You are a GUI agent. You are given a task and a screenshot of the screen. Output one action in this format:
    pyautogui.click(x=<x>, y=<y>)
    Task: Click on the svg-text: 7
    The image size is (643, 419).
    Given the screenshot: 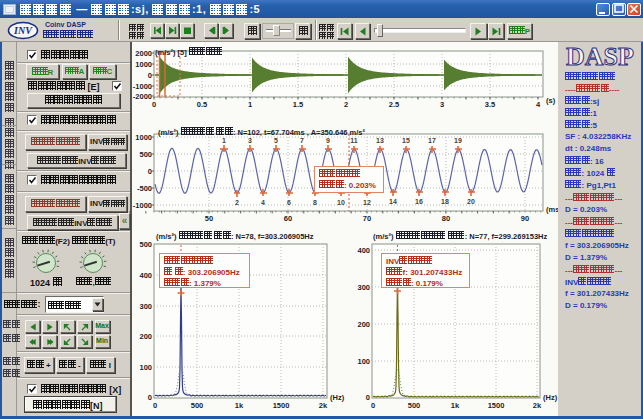 What is the action you would take?
    pyautogui.click(x=302, y=140)
    